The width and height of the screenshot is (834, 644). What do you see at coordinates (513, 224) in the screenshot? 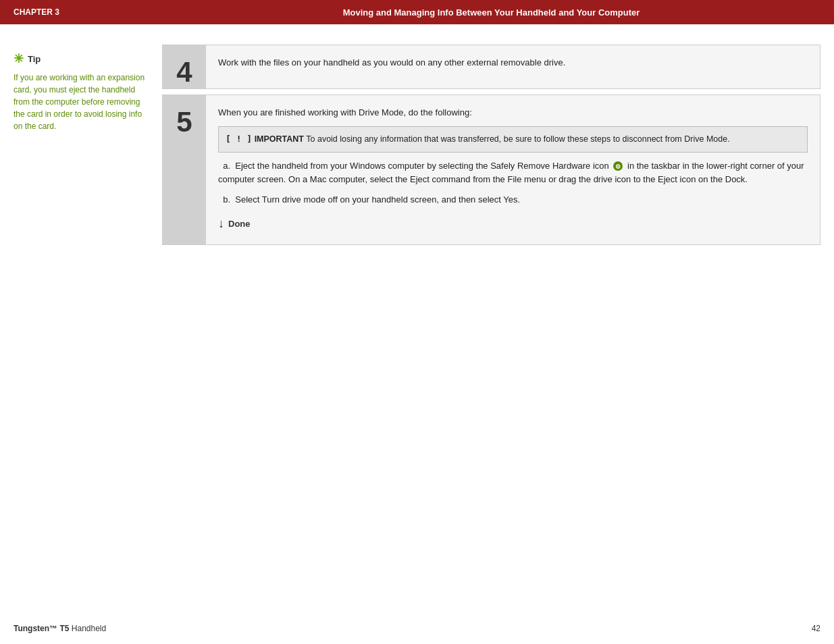
I see `done-section: ↓ Done` at bounding box center [513, 224].